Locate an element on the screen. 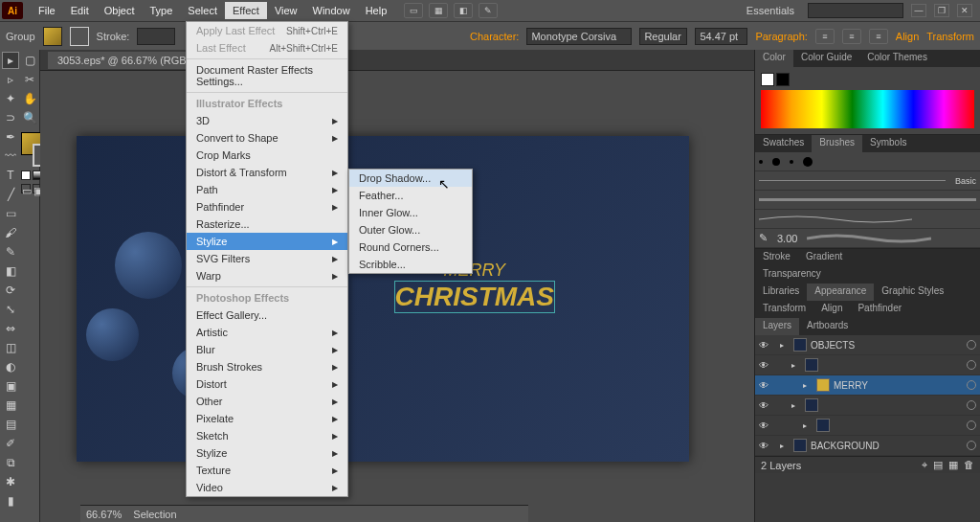 This screenshot has height=522, width=980. type-tool: T is located at coordinates (11, 175).